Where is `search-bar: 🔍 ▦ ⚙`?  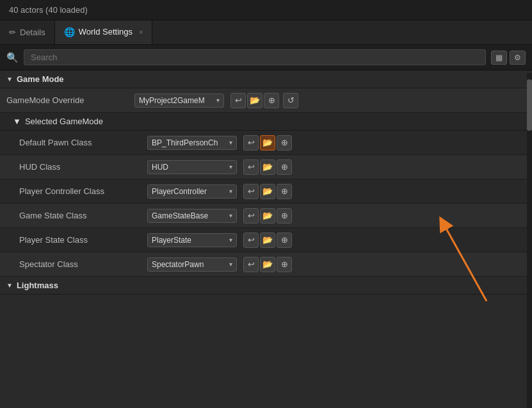 search-bar: 🔍 ▦ ⚙ is located at coordinates (266, 58).